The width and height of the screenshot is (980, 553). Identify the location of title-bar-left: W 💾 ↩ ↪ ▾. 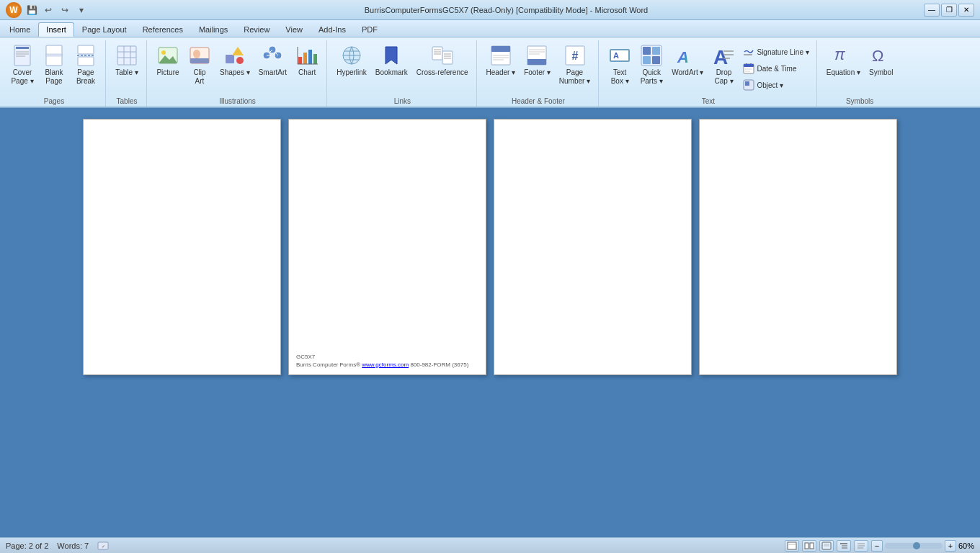
(48, 10).